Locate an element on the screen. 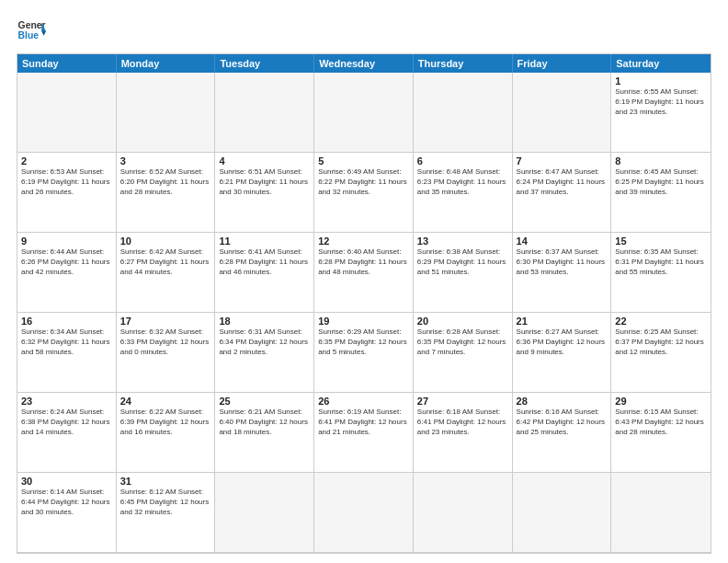  day-number: 8 is located at coordinates (661, 161).